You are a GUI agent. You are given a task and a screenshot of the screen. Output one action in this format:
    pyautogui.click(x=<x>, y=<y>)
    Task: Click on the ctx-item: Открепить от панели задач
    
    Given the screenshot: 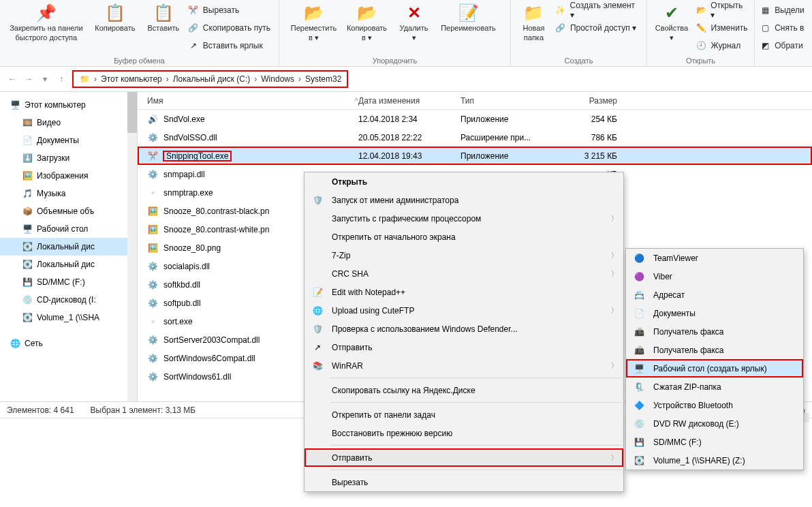 What is the action you would take?
    pyautogui.click(x=464, y=414)
    